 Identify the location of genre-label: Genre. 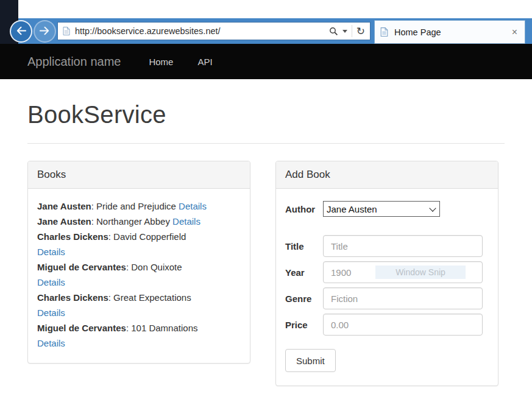
(304, 298).